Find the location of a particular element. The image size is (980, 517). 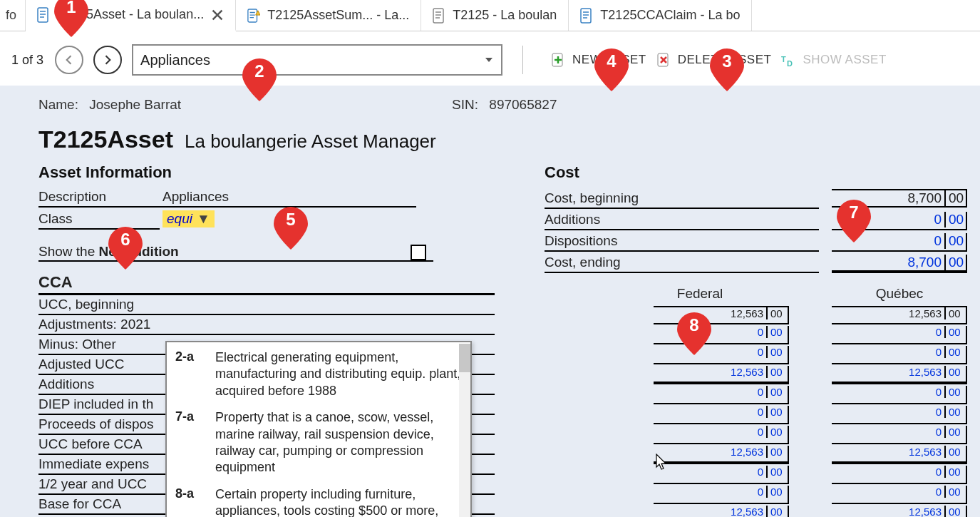

cost-add-label: Additions is located at coordinates (681, 221).